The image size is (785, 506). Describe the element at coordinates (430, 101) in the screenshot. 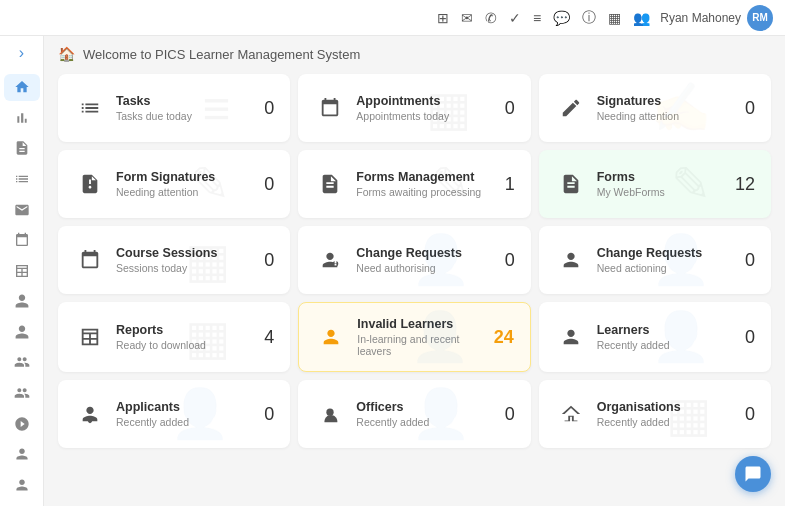

I see `card-appointments-title: Appointments` at that location.